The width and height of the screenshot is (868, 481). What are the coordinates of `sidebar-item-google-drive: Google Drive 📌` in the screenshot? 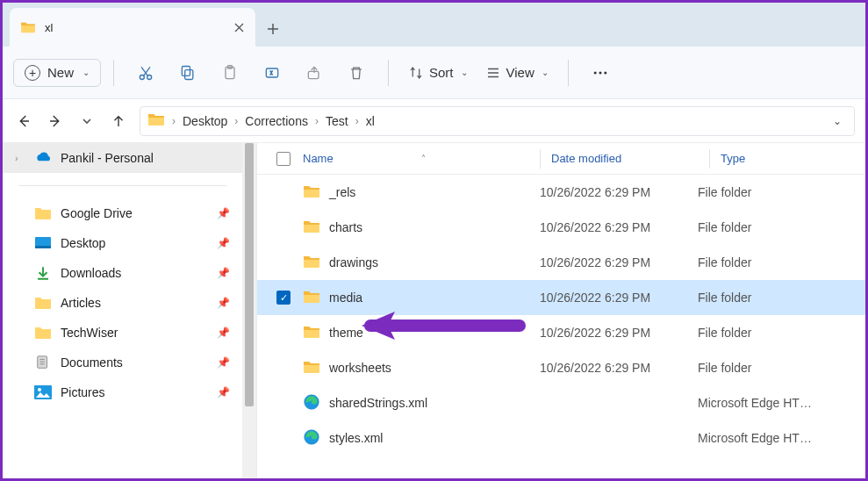 It's located at (123, 213).